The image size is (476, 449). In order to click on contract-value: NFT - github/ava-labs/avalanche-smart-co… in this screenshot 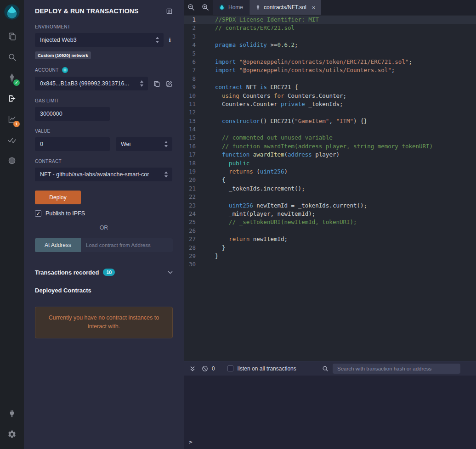, I will do `click(95, 174)`.